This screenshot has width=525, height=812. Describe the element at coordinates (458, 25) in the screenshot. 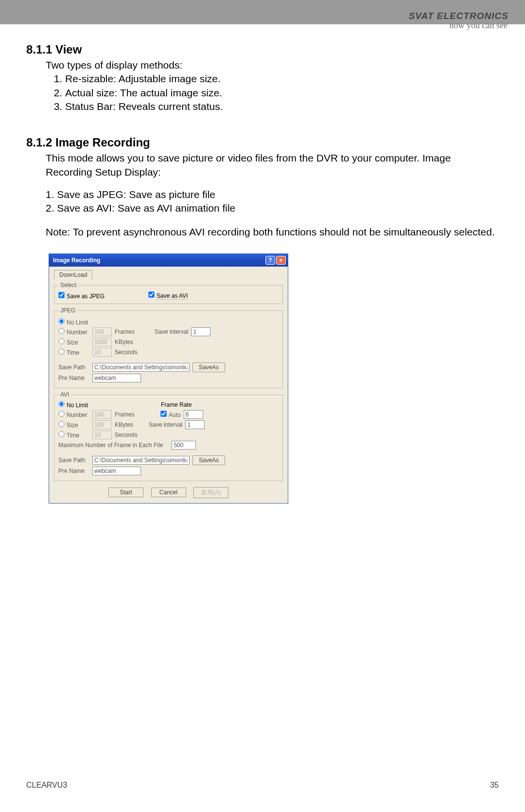

I see `brand-tagline: now you can see` at that location.